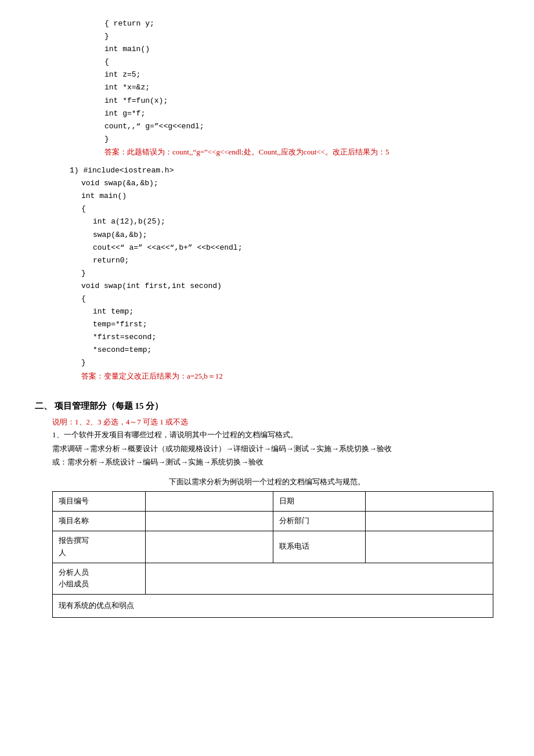 Image resolution: width=534 pixels, height=756 pixels. I want to click on code-line: void swap(&a,&b);, so click(290, 183).